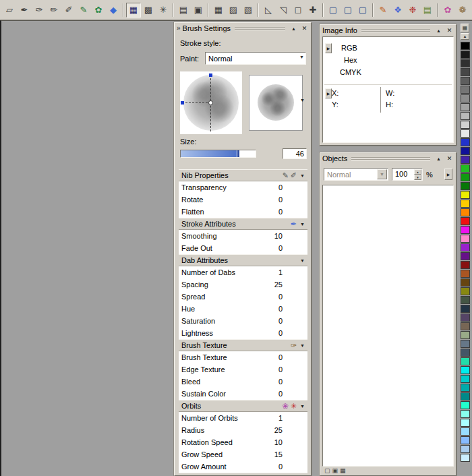 The image size is (472, 476). I want to click on image-info-titlebar: Image Info ▲ ✕, so click(388, 30).